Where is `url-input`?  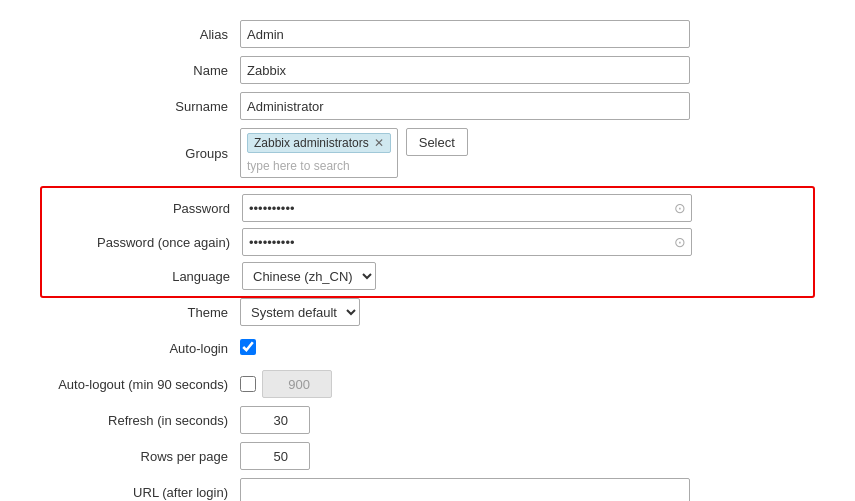
url-input is located at coordinates (465, 490).